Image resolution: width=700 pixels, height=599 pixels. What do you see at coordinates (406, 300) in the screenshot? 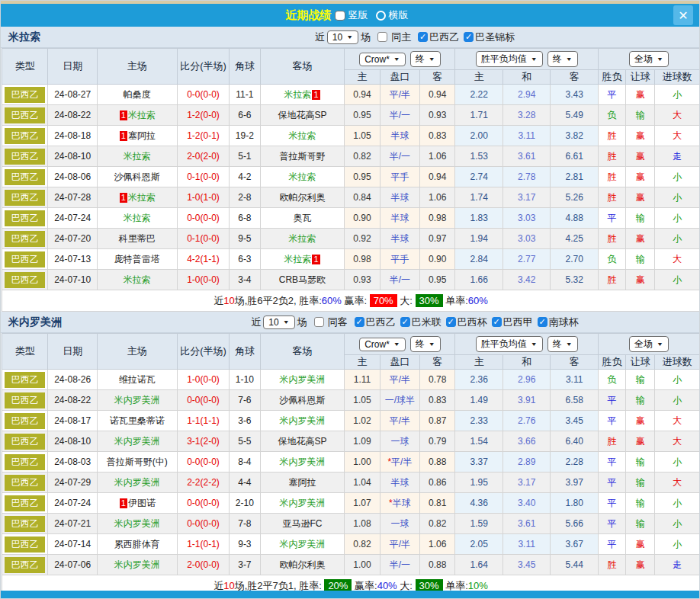
I see `summary-text: 大:` at bounding box center [406, 300].